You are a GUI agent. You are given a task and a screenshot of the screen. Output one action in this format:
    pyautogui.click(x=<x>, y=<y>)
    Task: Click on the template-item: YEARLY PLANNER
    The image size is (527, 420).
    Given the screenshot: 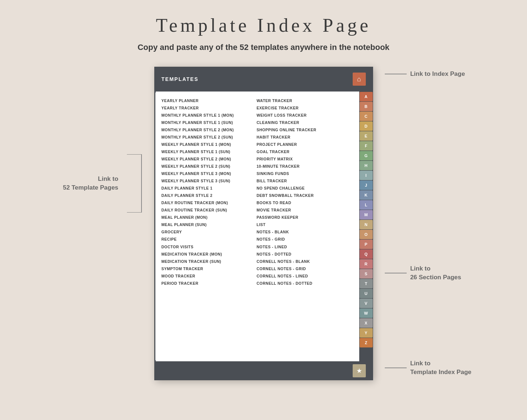 What is the action you would take?
    pyautogui.click(x=209, y=101)
    